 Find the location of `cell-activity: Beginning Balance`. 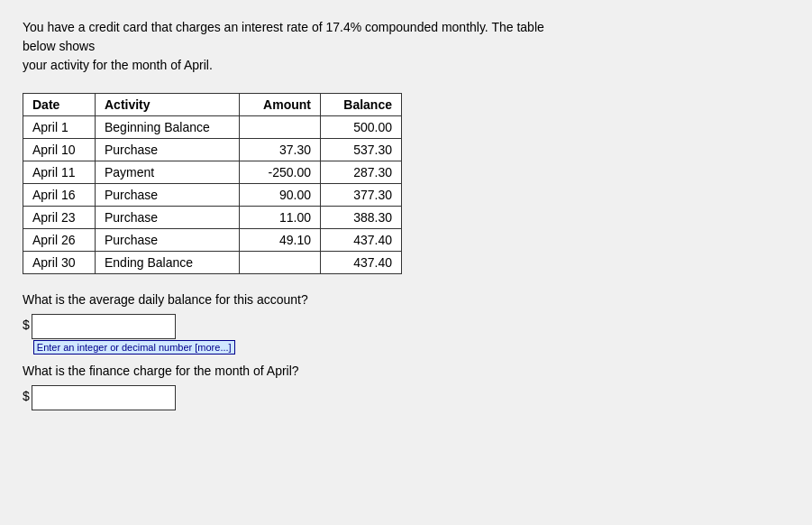

cell-activity: Beginning Balance is located at coordinates (168, 128).